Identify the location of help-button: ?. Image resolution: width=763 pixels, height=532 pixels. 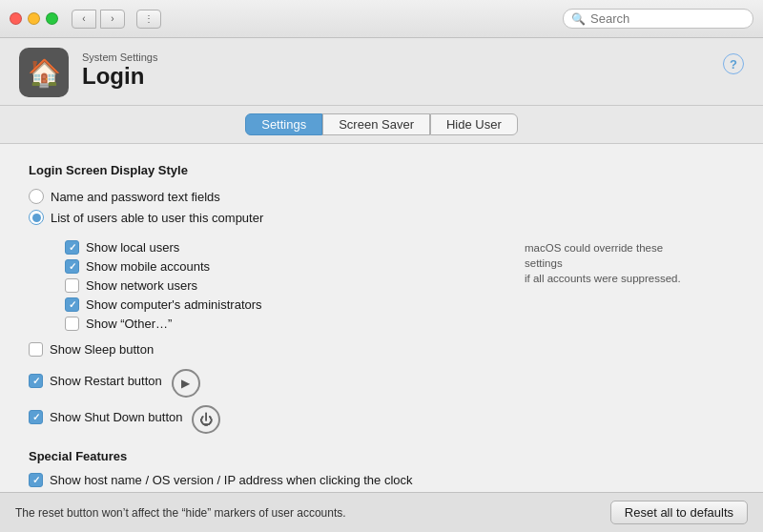
(733, 64).